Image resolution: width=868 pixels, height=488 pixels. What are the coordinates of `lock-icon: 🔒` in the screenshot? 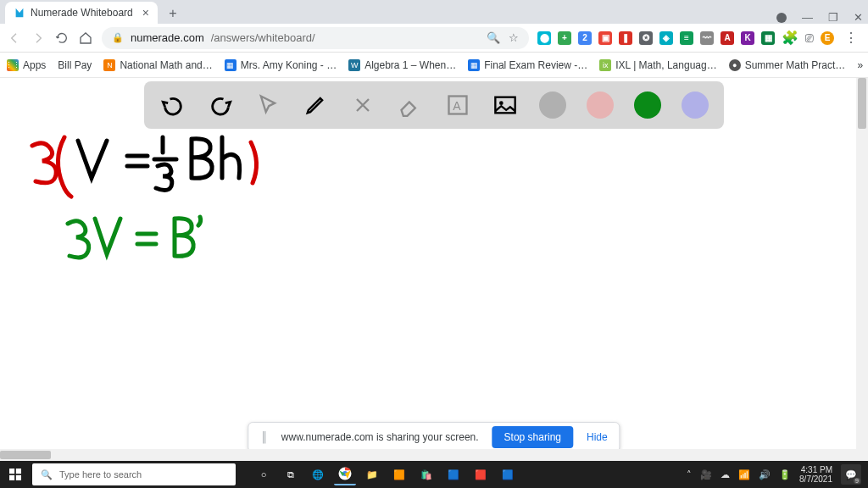 It's located at (118, 37).